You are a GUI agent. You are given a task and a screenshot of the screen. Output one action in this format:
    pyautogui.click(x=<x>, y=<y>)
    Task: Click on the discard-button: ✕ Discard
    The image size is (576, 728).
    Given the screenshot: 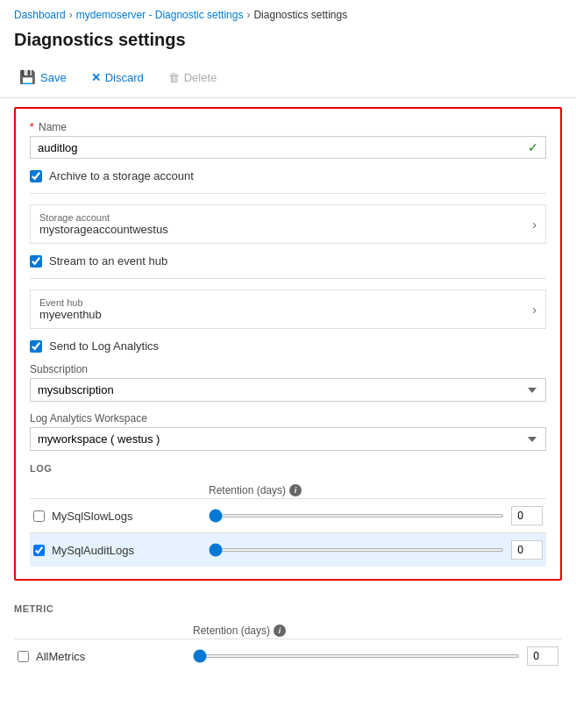 What is the action you would take?
    pyautogui.click(x=117, y=77)
    